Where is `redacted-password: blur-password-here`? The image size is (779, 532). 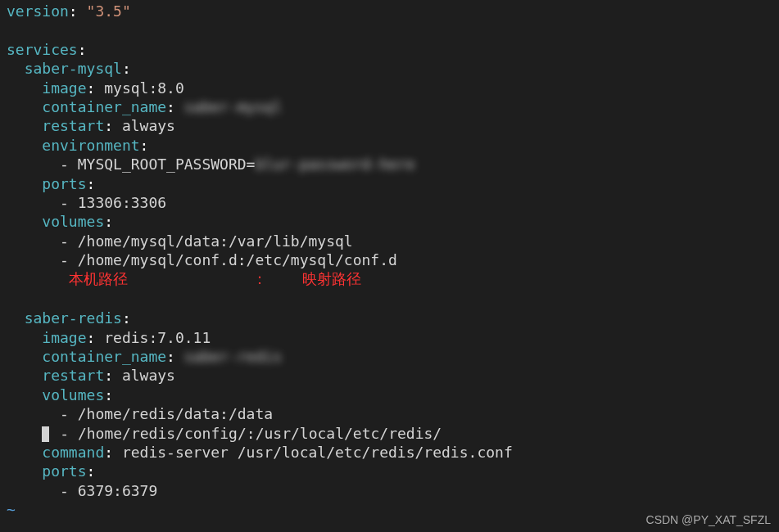 redacted-password: blur-password-here is located at coordinates (334, 164).